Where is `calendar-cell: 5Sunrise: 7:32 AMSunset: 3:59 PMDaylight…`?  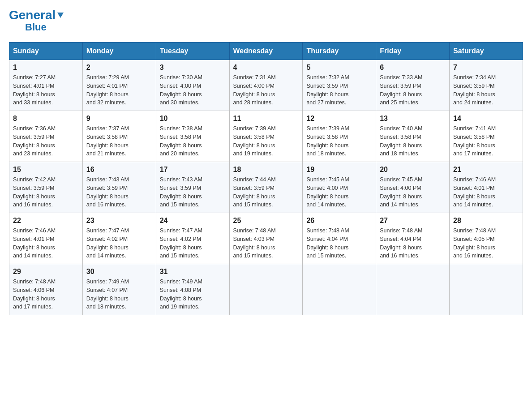
calendar-cell: 5Sunrise: 7:32 AMSunset: 3:59 PMDaylight… is located at coordinates (339, 86).